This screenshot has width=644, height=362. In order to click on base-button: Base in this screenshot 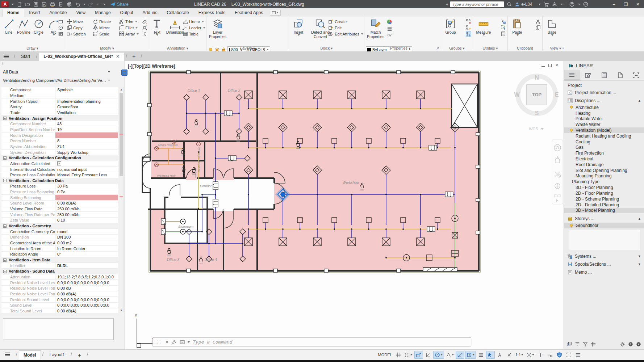, I will do `click(552, 31)`.